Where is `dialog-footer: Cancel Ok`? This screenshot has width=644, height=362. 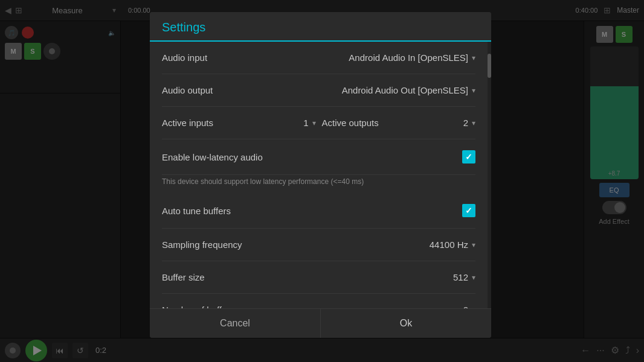 dialog-footer: Cancel Ok is located at coordinates (320, 323).